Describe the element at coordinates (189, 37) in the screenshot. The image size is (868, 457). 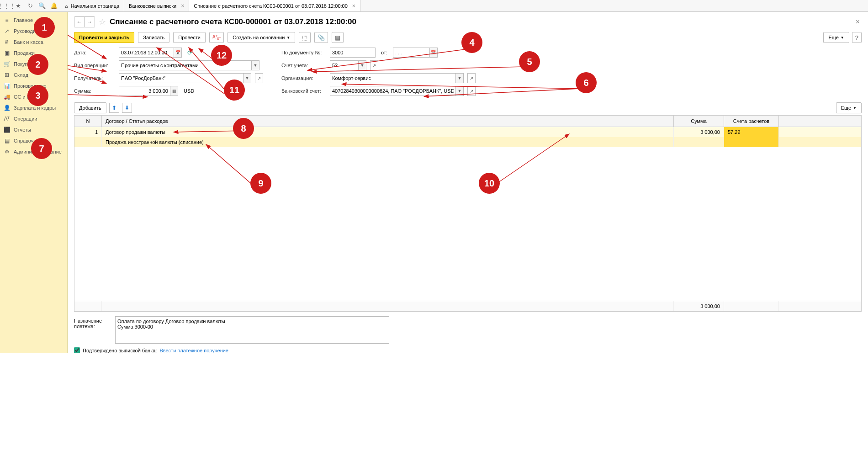
I see `post-button: Провести` at that location.